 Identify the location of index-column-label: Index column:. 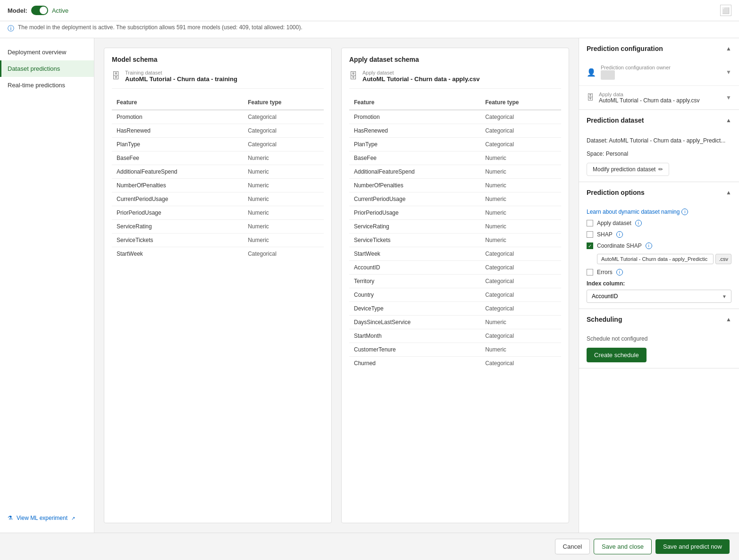
(659, 284).